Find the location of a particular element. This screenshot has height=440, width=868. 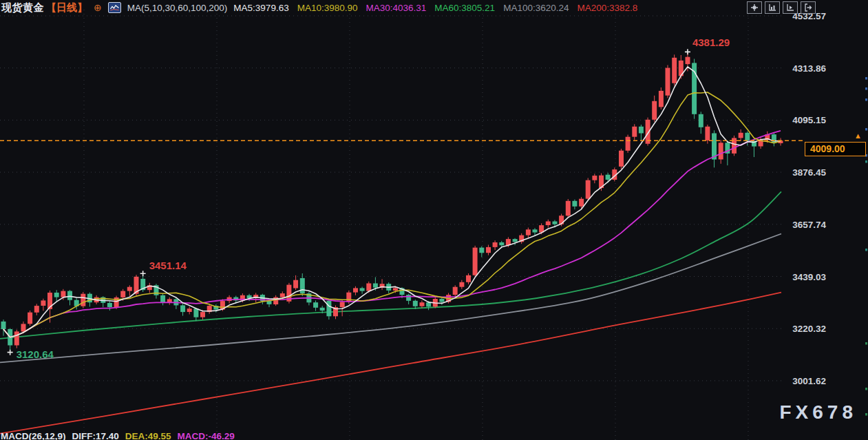

axis-tick-label: 3220.32 is located at coordinates (805, 329).